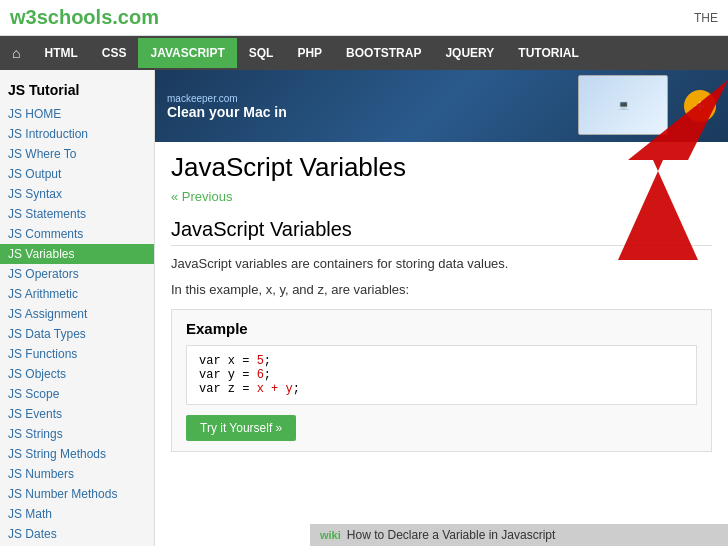  I want to click on sidebar-item-js-dates: JS Dates, so click(77, 534).